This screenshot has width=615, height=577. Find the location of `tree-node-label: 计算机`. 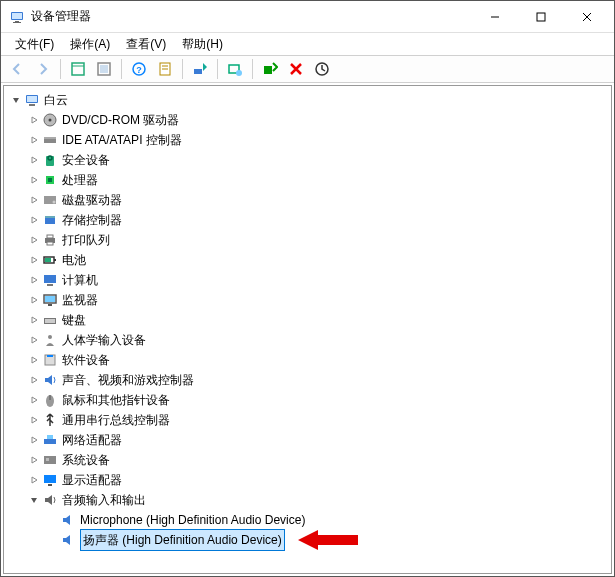

tree-node-label: 计算机 is located at coordinates (80, 280).